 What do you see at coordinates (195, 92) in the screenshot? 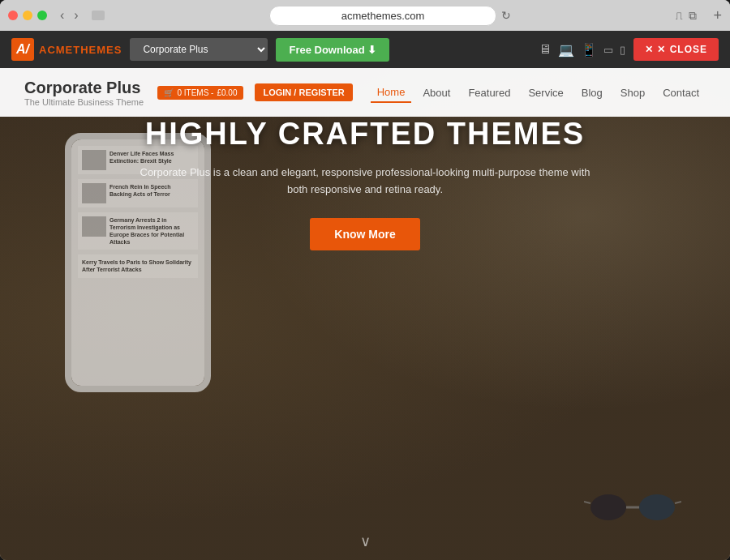
I see `cart-items: 0 ITEMS -` at bounding box center [195, 92].